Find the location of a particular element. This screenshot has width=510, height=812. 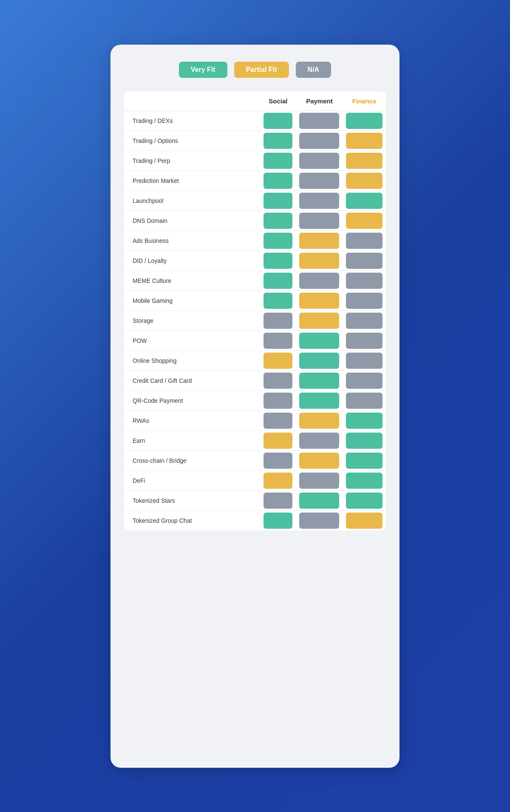

table-row: DeFi is located at coordinates (255, 481).